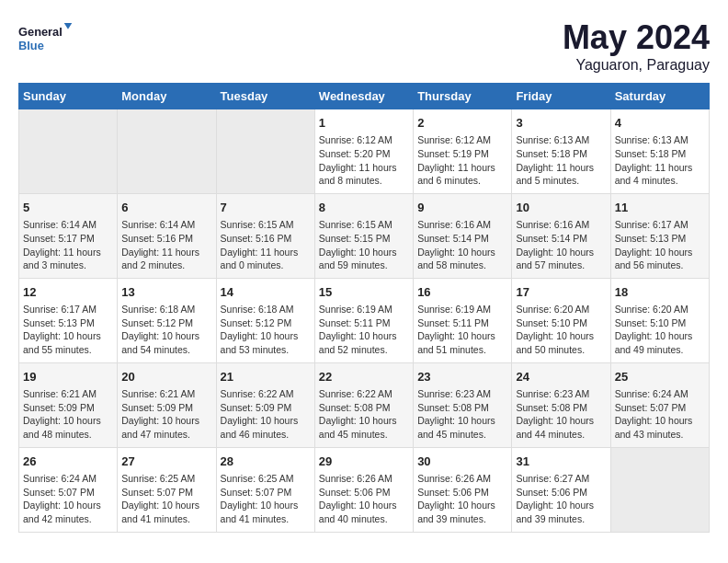 The height and width of the screenshot is (563, 728). What do you see at coordinates (266, 245) in the screenshot?
I see `day-info: Sunrise: 6:15 AM Sunset: 5:16 PM Dayligh…` at bounding box center [266, 245].